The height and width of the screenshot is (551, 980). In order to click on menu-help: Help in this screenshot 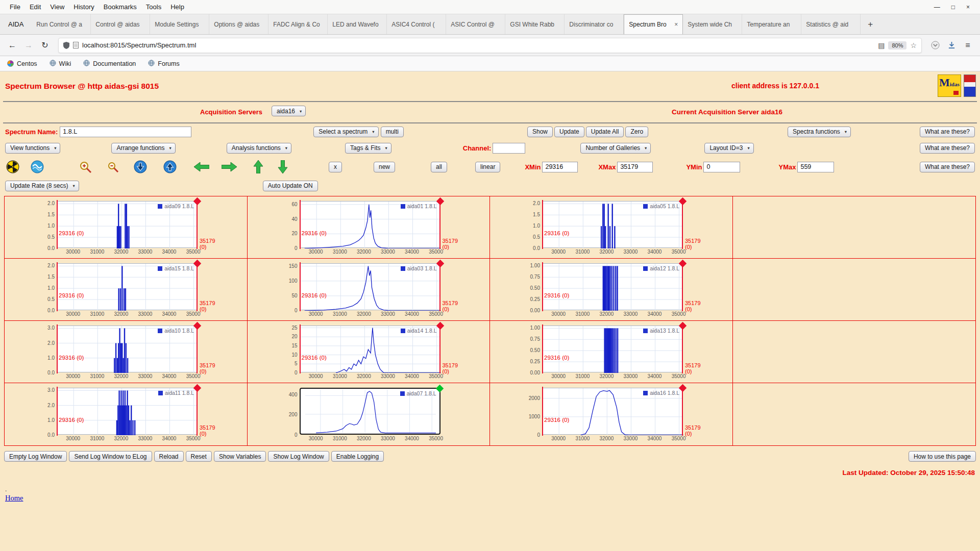, I will do `click(178, 7)`.